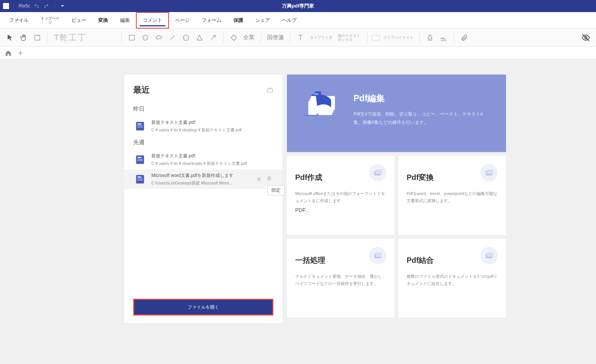  I want to click on file-name: Microsoft word文書.pdfを新規作成します, so click(201, 175).